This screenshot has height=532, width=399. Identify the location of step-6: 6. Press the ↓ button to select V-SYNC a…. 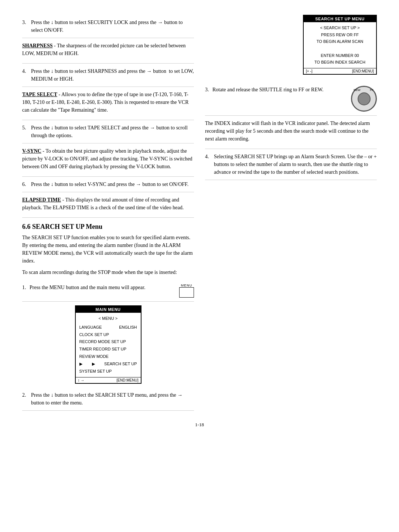
(108, 184).